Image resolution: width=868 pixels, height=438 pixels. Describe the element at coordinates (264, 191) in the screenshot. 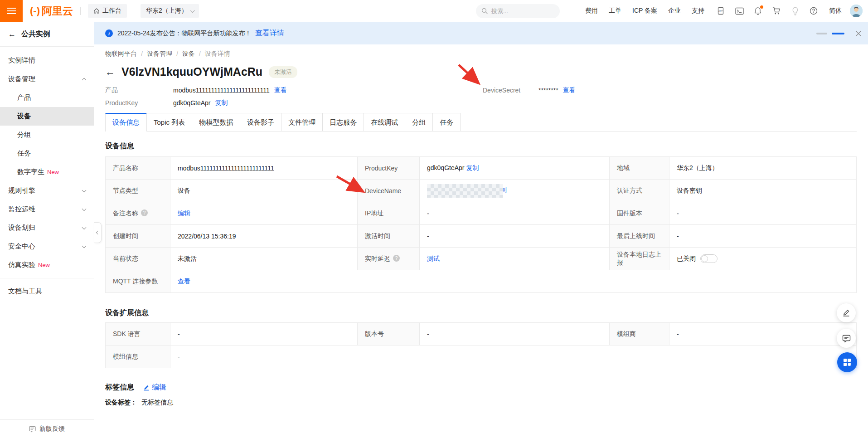

I see `cell-value: 设备` at that location.